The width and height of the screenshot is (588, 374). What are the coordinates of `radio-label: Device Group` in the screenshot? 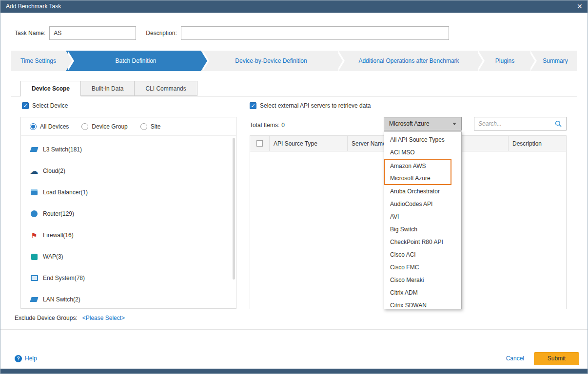 It's located at (109, 127).